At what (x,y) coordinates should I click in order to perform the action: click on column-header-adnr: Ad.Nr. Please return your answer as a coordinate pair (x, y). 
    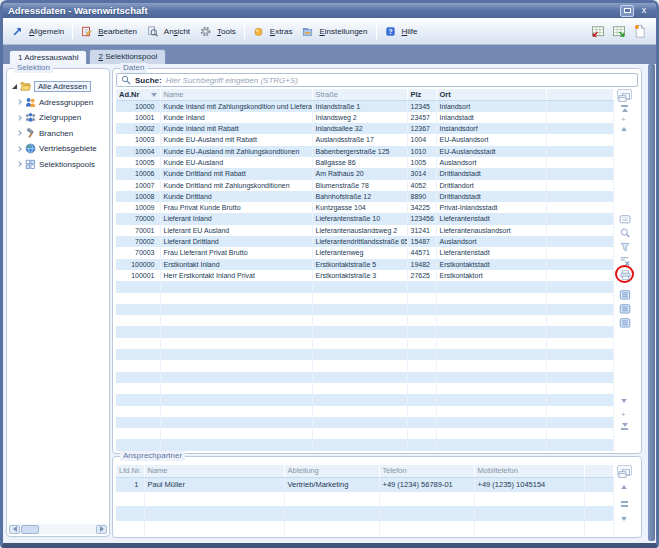
    Looking at the image, I should click on (138, 94).